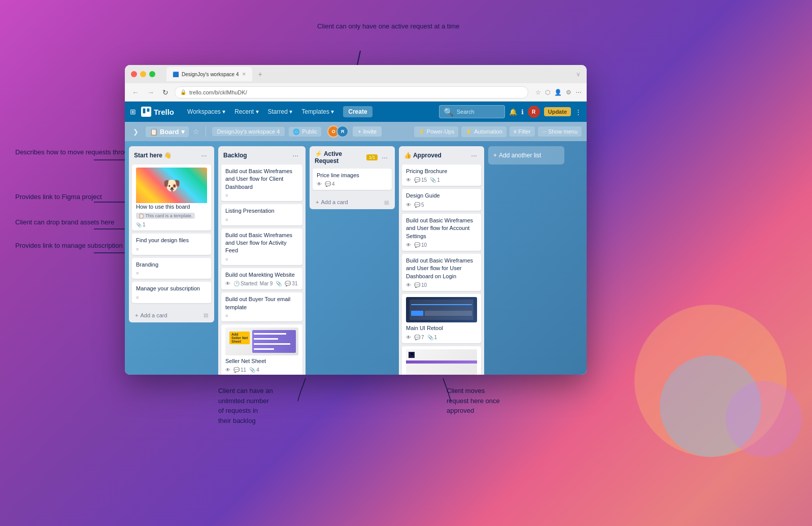 This screenshot has height=526, width=812. Describe the element at coordinates (262, 349) in the screenshot. I see `card-seller-net-sheet: AddSeller NetSheet Seller Net Sheet 👁 💬 …` at that location.